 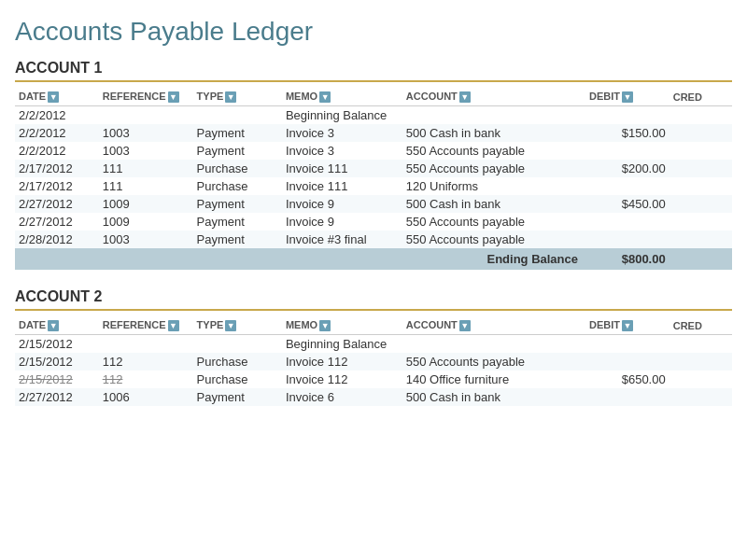 What do you see at coordinates (342, 203) in the screenshot?
I see `cell-memo: Invoice 9` at bounding box center [342, 203].